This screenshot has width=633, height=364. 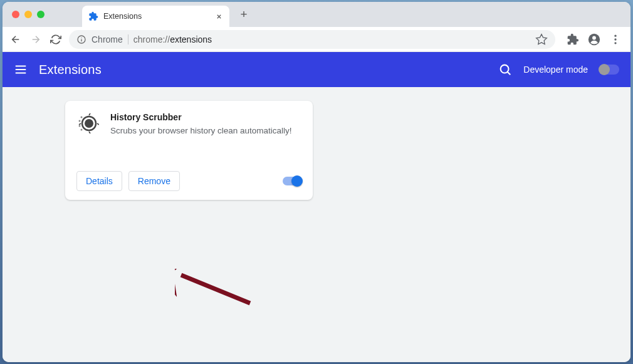 I want to click on site-info-icon, so click(x=81, y=39).